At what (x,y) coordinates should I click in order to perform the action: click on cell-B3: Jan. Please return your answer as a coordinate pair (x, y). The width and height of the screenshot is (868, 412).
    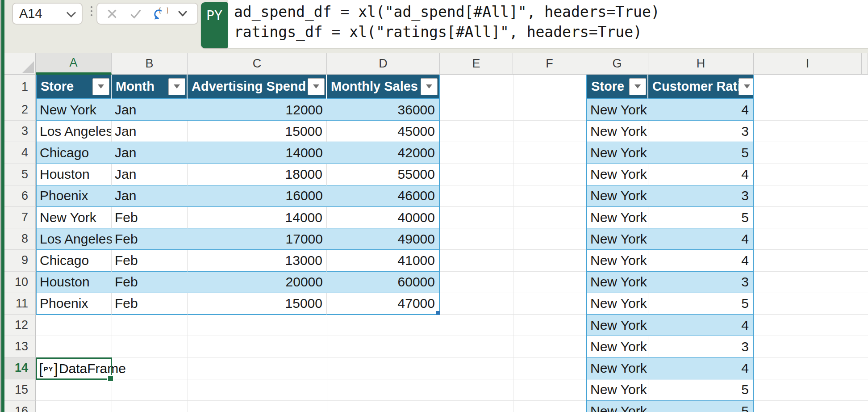
    Looking at the image, I should click on (150, 131).